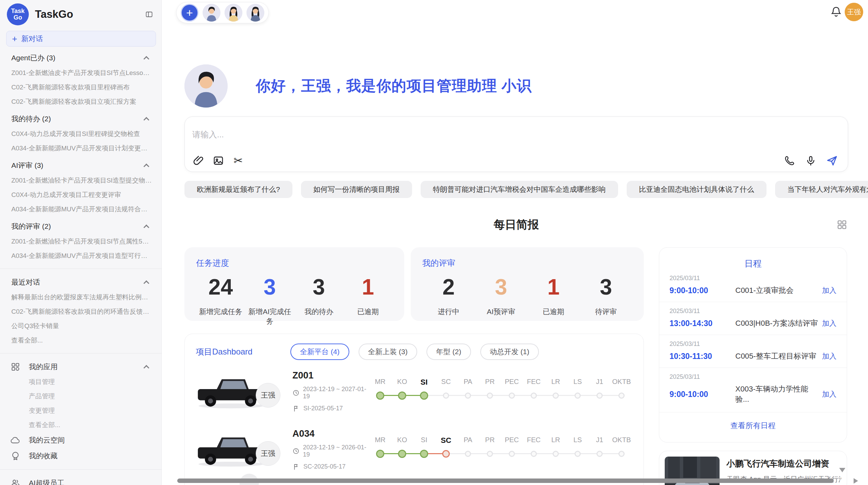  I want to click on recent-chat-item: C02-飞腾新能源轻客改款项目的闭环通告反馈情况, so click(81, 312).